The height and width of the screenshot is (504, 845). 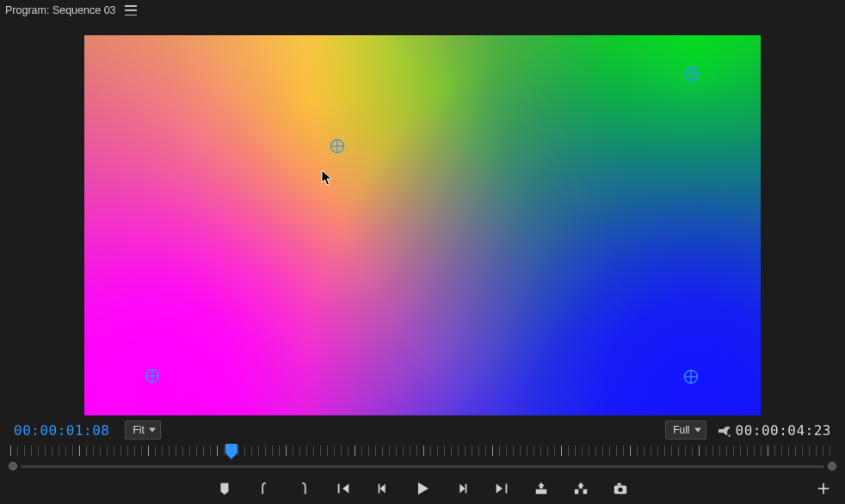 What do you see at coordinates (541, 489) in the screenshot?
I see `lift-button` at bounding box center [541, 489].